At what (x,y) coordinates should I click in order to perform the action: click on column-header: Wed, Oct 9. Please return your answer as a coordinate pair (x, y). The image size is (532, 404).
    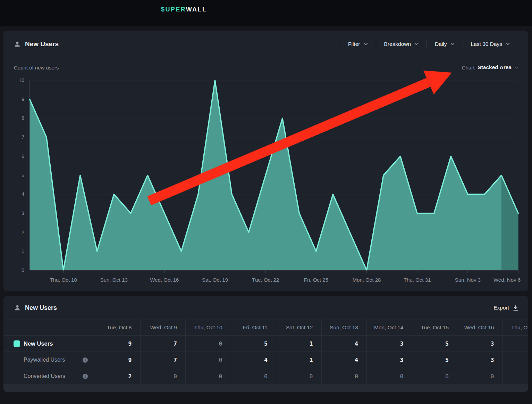
    Looking at the image, I should click on (163, 328).